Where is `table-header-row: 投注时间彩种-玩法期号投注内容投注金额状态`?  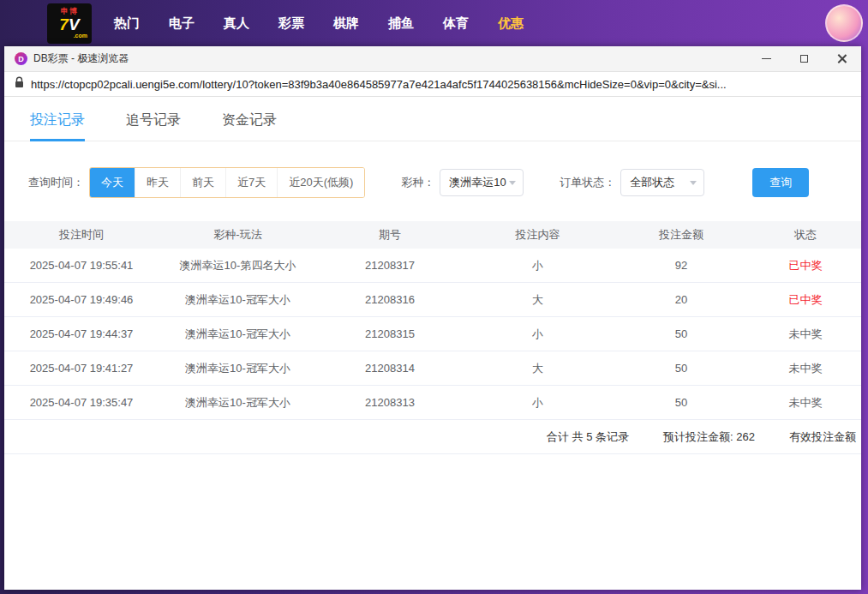
table-header-row: 投注时间彩种-玩法期号投注内容投注金额状态 is located at coordinates (433, 235).